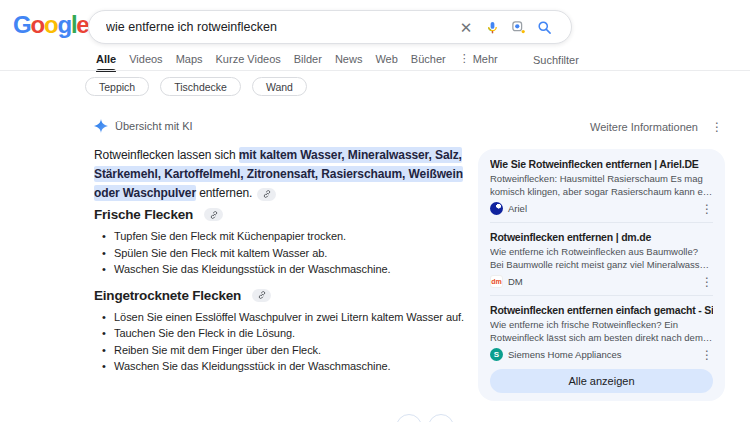  Describe the element at coordinates (248, 62) in the screenshot. I see `tab-kurze-videos: Kurze Videos` at that location.